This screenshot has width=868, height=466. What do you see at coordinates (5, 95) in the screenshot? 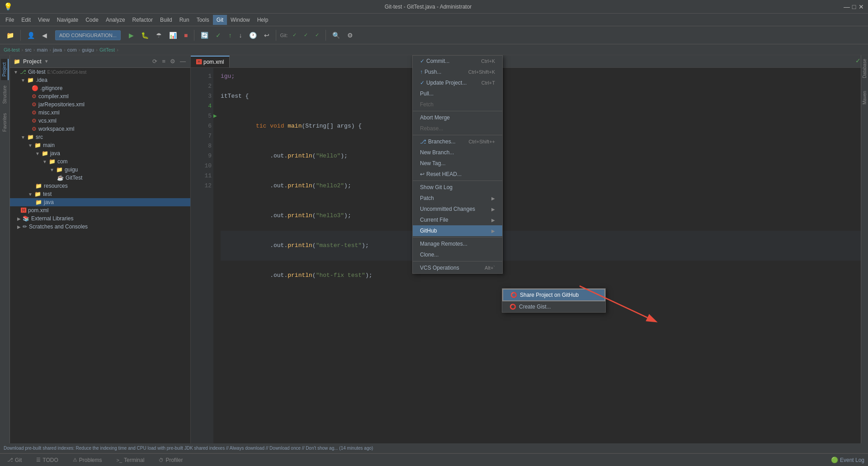
I see `structure-tab: Structure` at bounding box center [5, 95].